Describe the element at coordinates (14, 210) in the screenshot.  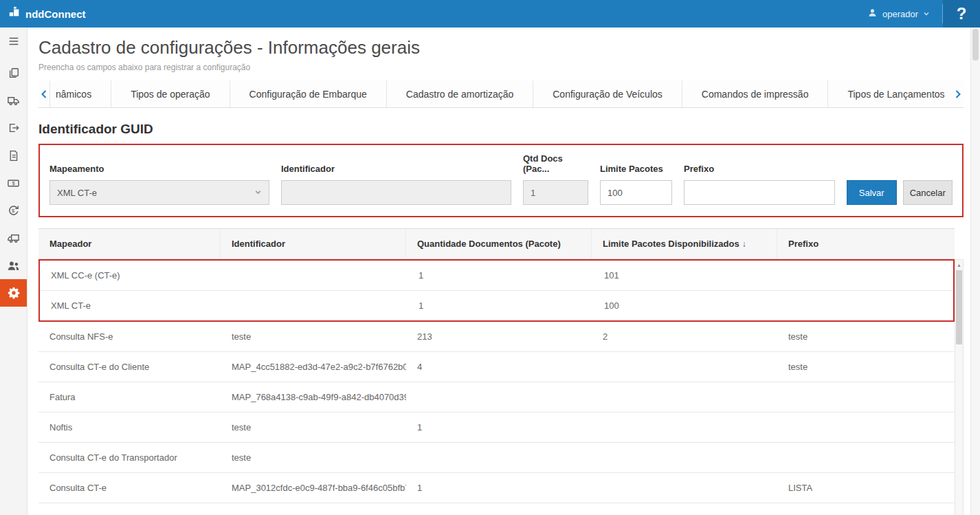
I see `money-refresh-icon: $` at that location.